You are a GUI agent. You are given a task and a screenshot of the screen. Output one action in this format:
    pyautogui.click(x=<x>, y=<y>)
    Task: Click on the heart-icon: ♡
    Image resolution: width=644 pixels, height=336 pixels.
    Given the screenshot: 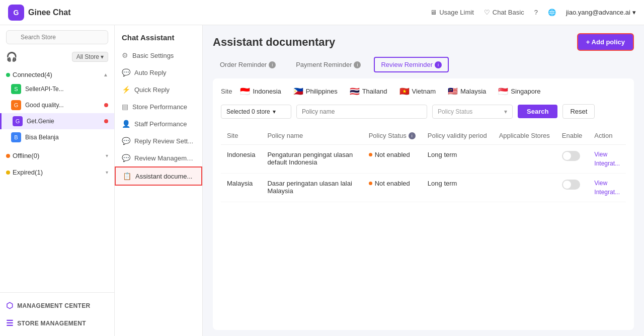 What is the action you would take?
    pyautogui.click(x=487, y=12)
    